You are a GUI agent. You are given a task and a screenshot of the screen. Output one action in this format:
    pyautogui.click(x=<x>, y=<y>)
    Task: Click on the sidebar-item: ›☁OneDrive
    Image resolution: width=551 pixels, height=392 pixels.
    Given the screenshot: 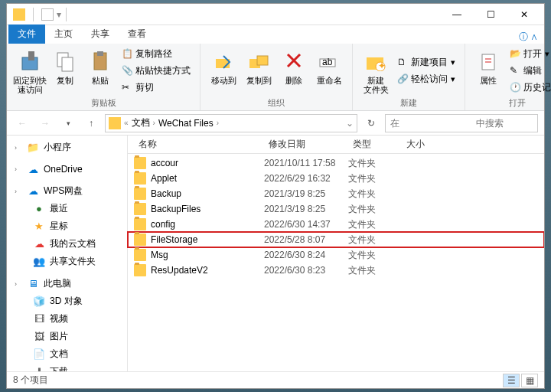 What is the action you would take?
    pyautogui.click(x=67, y=169)
    